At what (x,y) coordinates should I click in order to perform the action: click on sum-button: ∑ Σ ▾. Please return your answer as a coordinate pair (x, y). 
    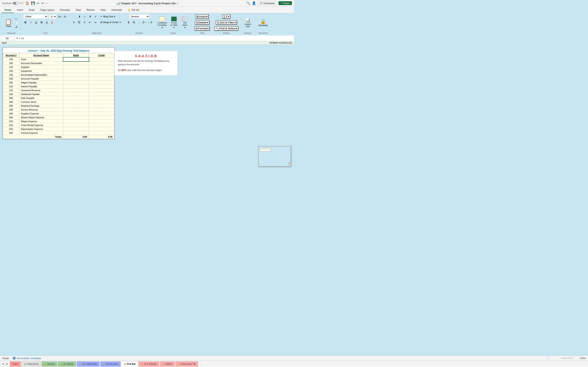
    Looking at the image, I should click on (226, 17).